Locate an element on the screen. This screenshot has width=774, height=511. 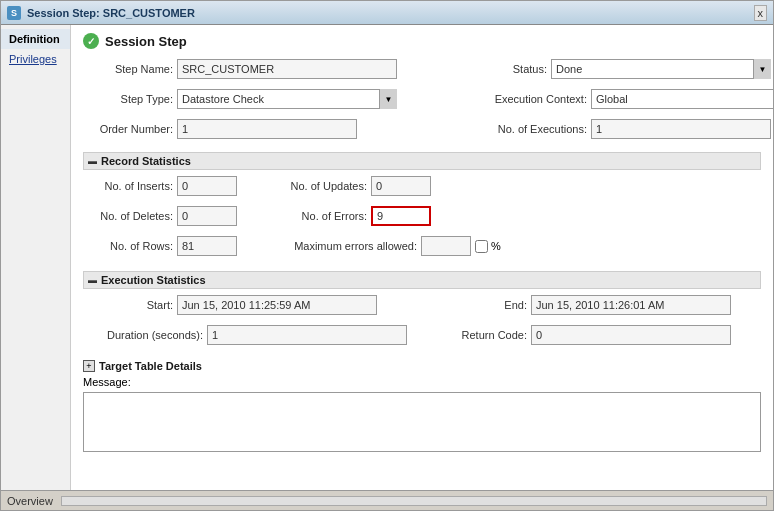
session-step-title: Session Step is located at coordinates (146, 42).